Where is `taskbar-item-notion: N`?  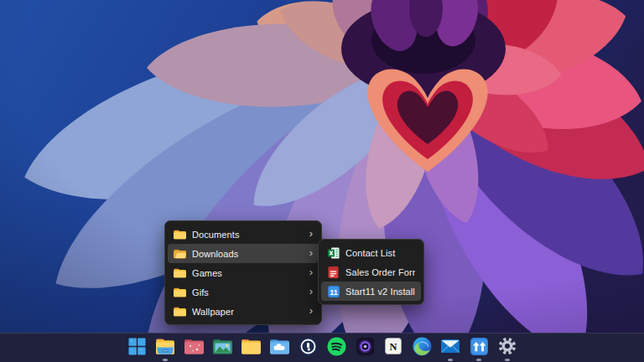 taskbar-item-notion: N is located at coordinates (393, 349).